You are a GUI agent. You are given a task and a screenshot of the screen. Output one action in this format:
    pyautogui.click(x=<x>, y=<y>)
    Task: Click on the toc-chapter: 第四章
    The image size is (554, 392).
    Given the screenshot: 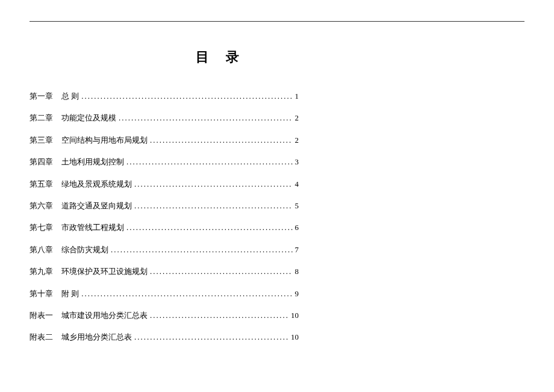 What is the action you would take?
    pyautogui.click(x=41, y=163)
    